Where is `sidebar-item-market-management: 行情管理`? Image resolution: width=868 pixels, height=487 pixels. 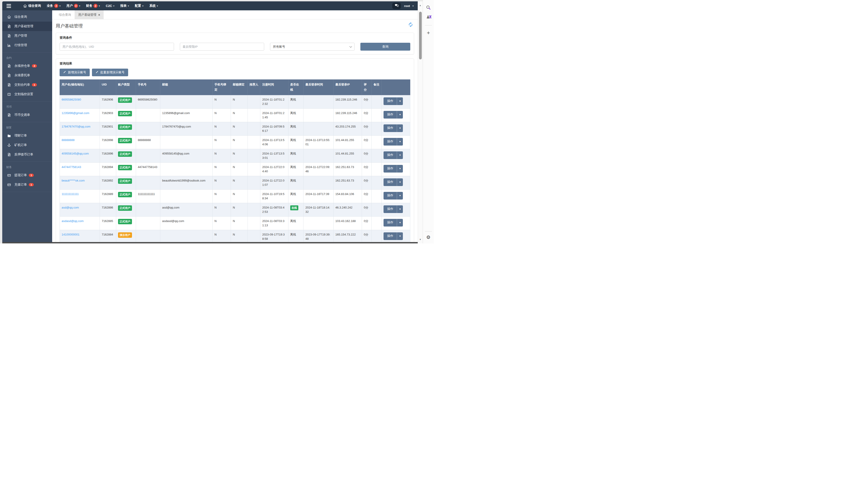
sidebar-item-market-management: 行情管理 is located at coordinates (27, 45).